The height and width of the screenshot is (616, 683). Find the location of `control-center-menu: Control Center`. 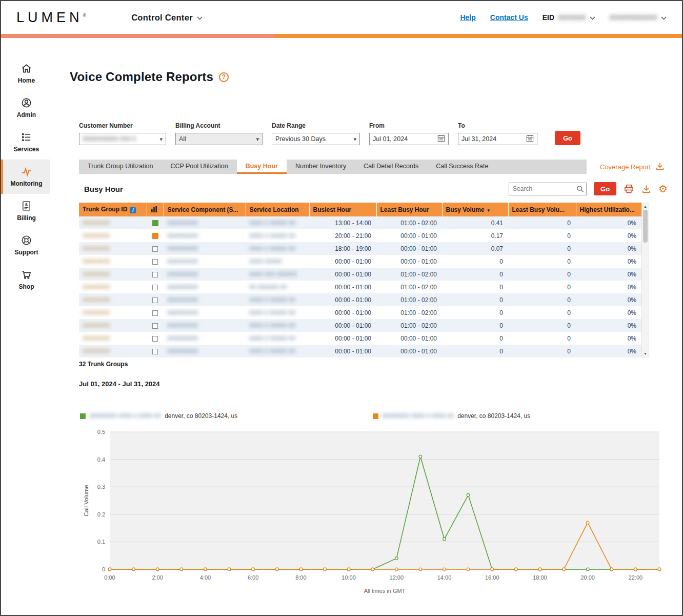

control-center-menu: Control Center is located at coordinates (167, 17).